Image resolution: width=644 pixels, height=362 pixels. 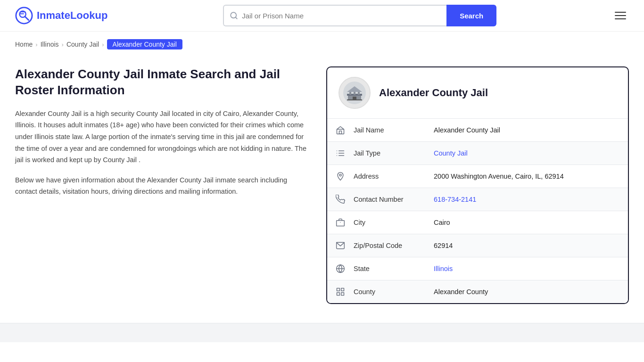 I want to click on info-link: 618-734-2141, so click(x=455, y=199).